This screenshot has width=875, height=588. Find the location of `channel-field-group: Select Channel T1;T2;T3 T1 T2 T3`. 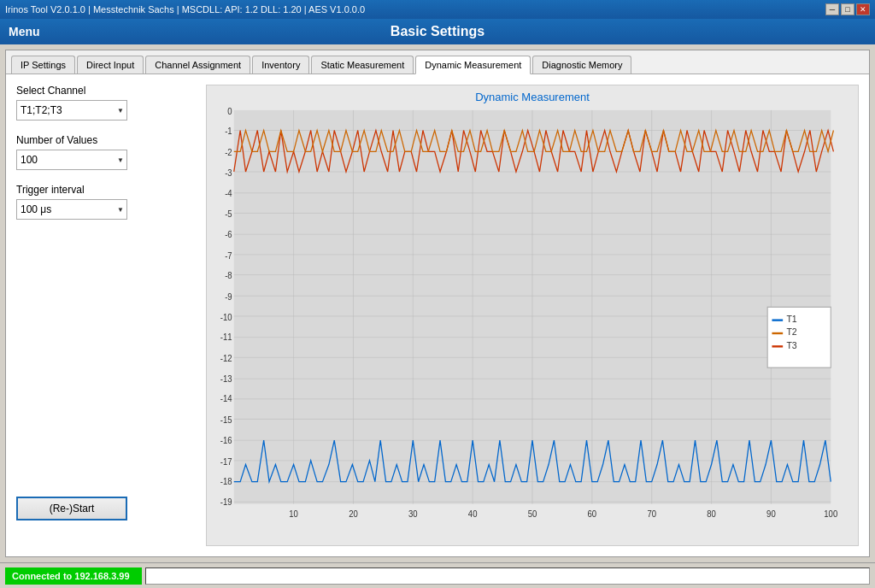

channel-field-group: Select Channel T1;T2;T3 T1 T2 T3 is located at coordinates (106, 103).